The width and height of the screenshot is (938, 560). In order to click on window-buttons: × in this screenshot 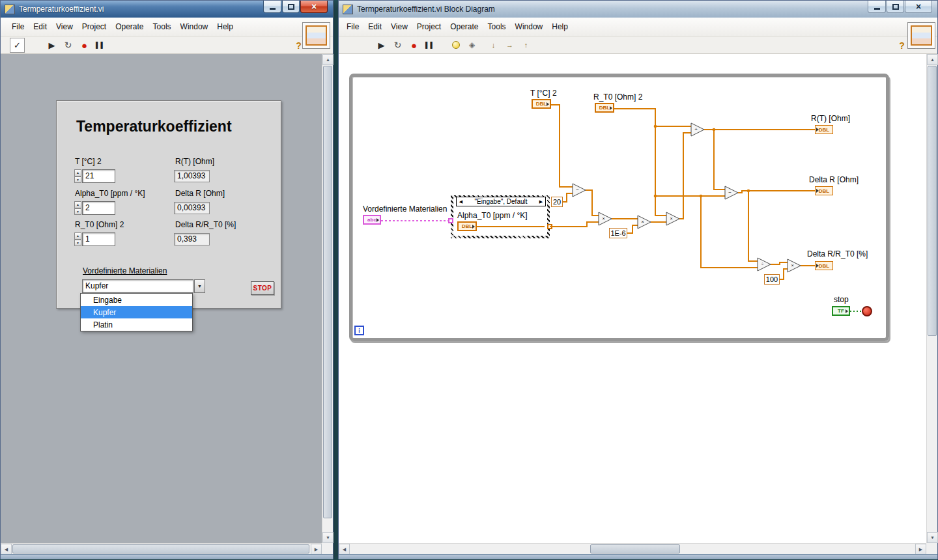, I will do `click(903, 9)`.